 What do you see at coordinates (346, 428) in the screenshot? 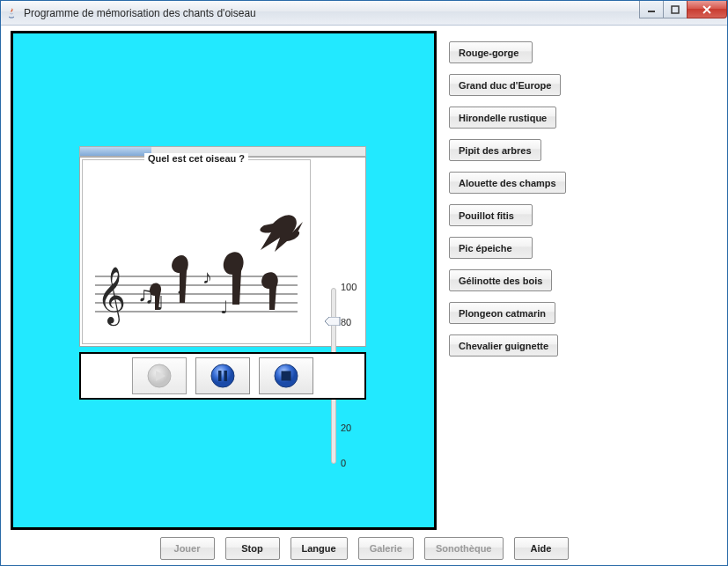
I see `tick-20: 20` at bounding box center [346, 428].